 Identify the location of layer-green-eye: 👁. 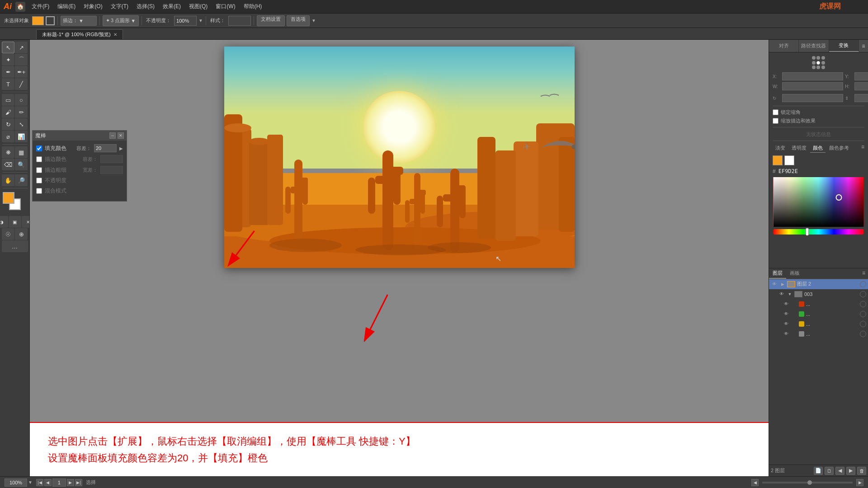
(786, 314).